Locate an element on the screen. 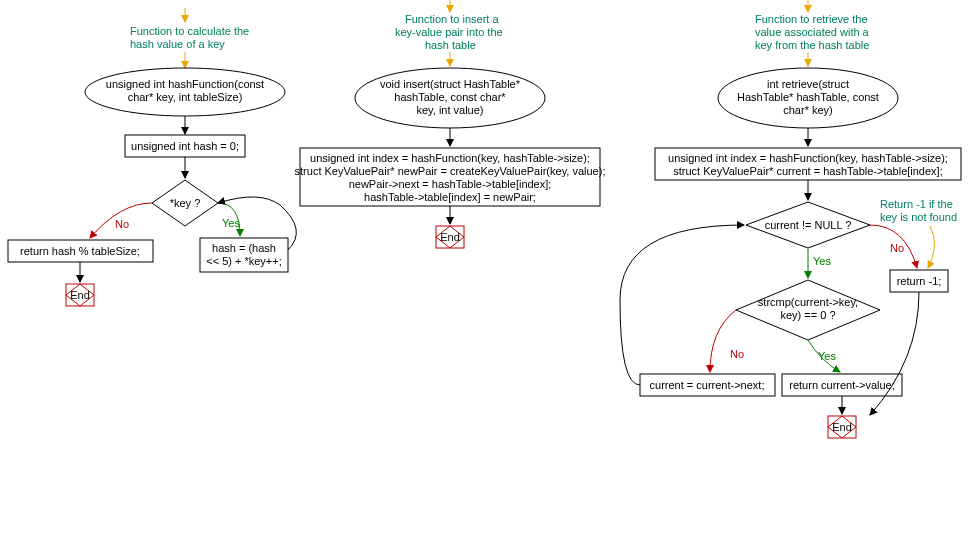  comment-text: hash value of a key is located at coordinates (178, 44).